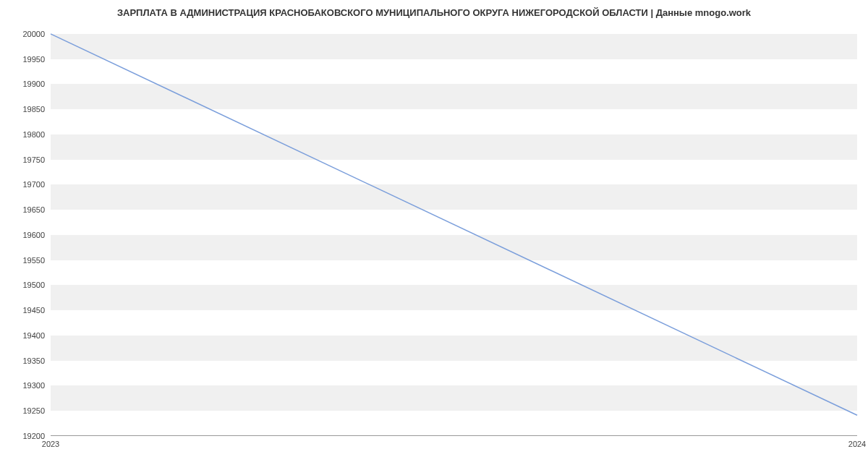 Image resolution: width=868 pixels, height=470 pixels. What do you see at coordinates (857, 444) in the screenshot?
I see `x-tick-label: 2024` at bounding box center [857, 444].